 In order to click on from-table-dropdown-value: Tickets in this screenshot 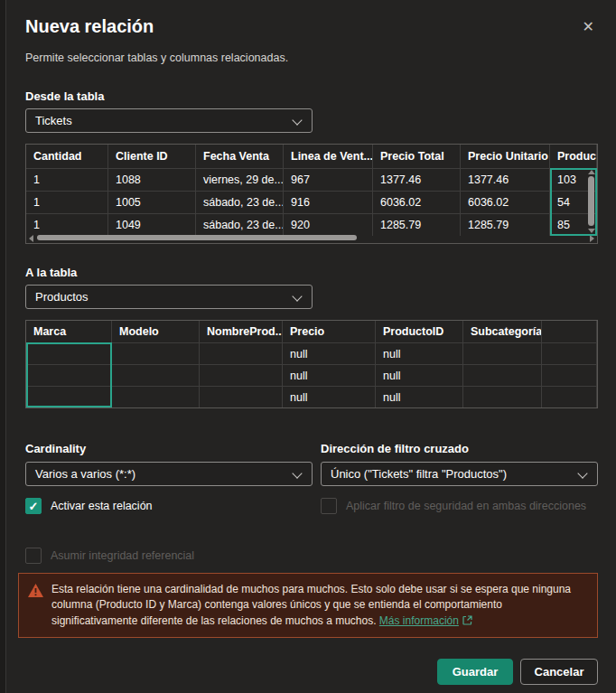, I will do `click(54, 121)`.